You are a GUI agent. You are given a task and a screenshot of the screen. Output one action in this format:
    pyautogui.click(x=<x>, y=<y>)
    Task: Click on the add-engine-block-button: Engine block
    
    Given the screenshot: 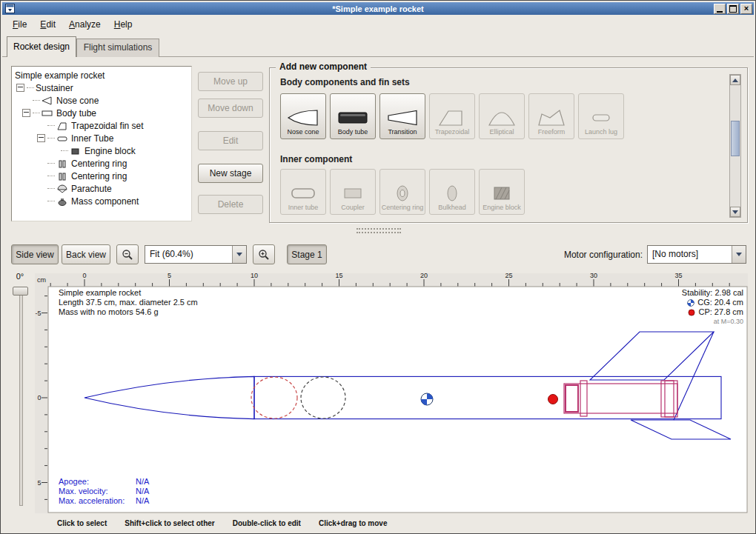 What is the action you would take?
    pyautogui.click(x=502, y=192)
    